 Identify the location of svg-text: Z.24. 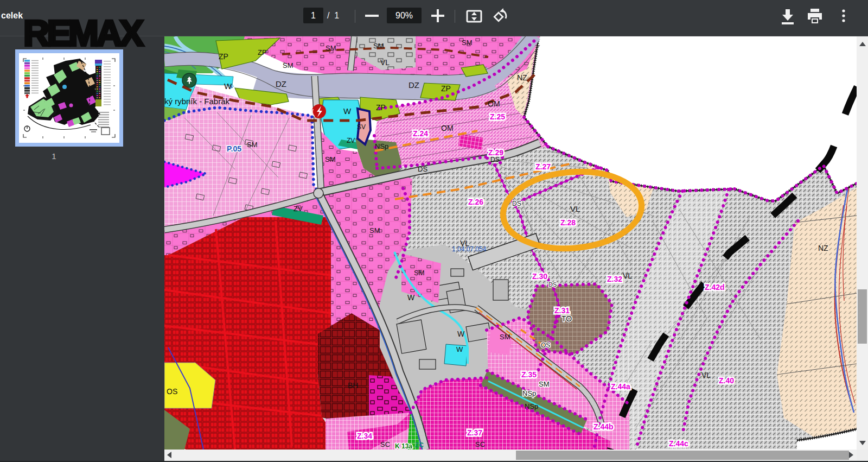
(420, 134).